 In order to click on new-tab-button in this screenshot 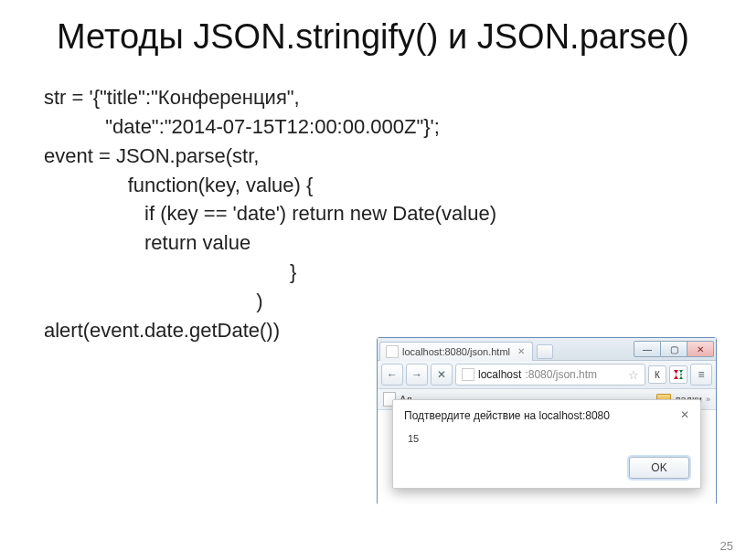, I will do `click(545, 352)`.